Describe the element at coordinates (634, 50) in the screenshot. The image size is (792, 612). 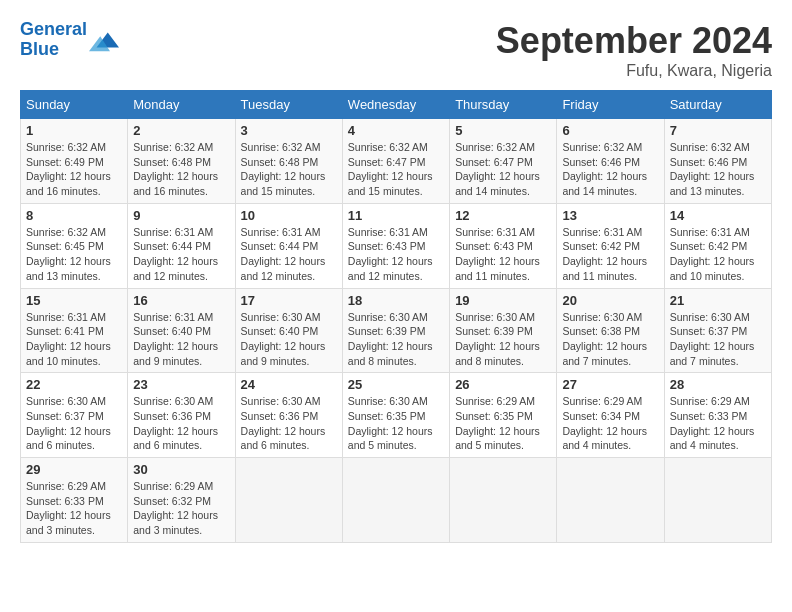
I see `title-section: September 2024 Fufu, Kwara, Nigeria` at that location.